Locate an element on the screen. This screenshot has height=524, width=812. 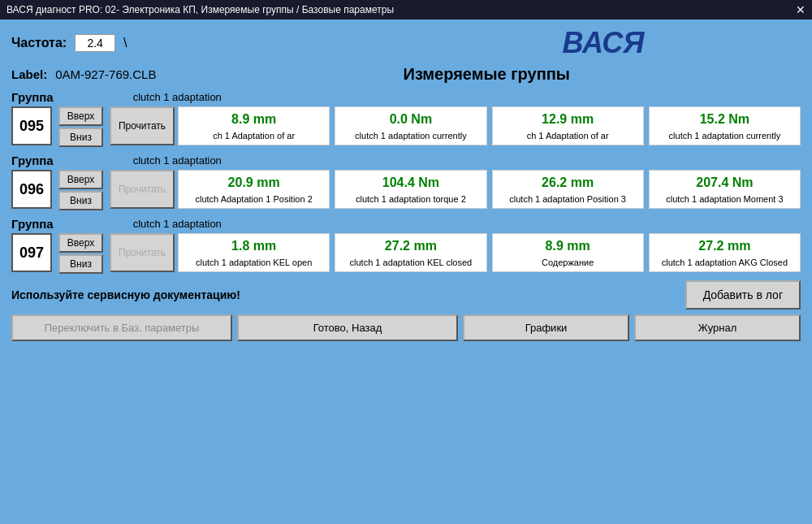
group-header-row-2: Группа clutch 1 adaptation is located at coordinates (406, 224).